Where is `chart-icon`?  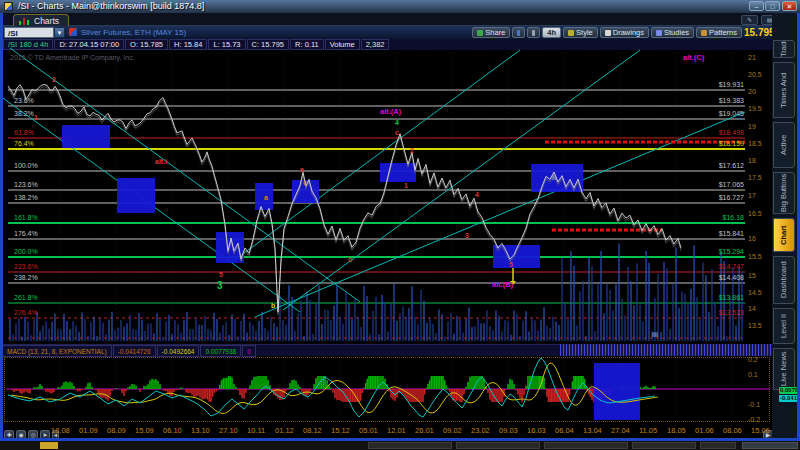 chart-icon is located at coordinates (24, 22).